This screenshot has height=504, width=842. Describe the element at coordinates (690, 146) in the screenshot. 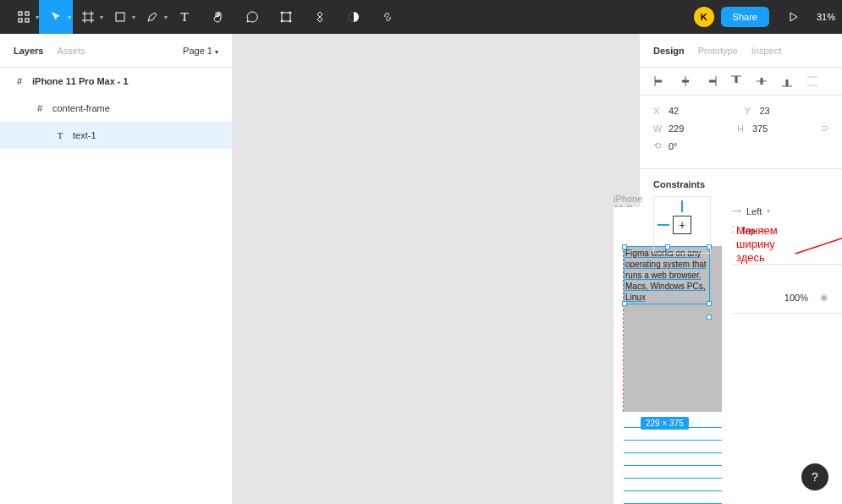

I see `rotation-input: 0°` at that location.